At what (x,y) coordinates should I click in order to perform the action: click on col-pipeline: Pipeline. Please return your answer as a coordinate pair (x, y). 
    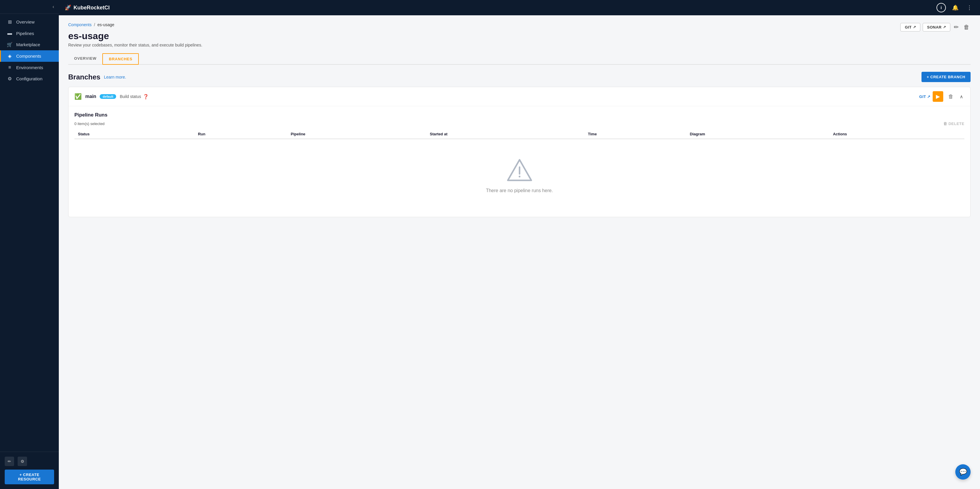
    Looking at the image, I should click on (357, 134).